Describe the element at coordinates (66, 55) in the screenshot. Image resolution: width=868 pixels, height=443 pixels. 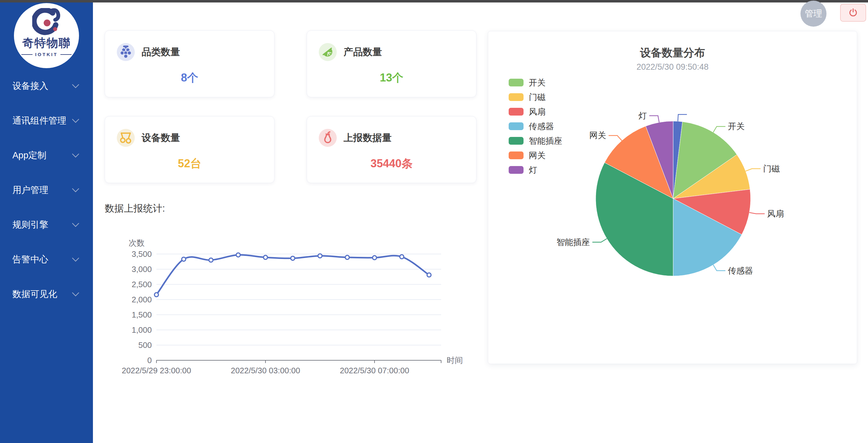
I see `logo-rule-right` at that location.